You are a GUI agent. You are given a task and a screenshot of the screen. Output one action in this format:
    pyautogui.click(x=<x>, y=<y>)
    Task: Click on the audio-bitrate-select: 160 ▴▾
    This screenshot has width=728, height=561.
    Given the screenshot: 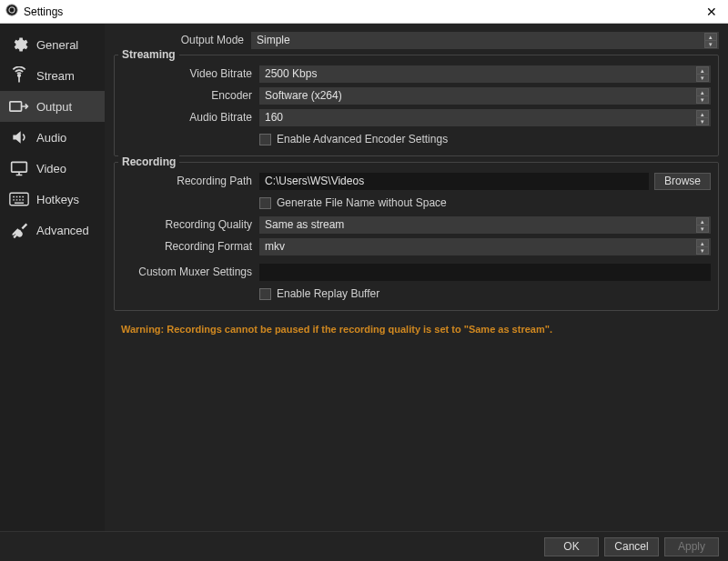 What is the action you would take?
    pyautogui.click(x=485, y=118)
    